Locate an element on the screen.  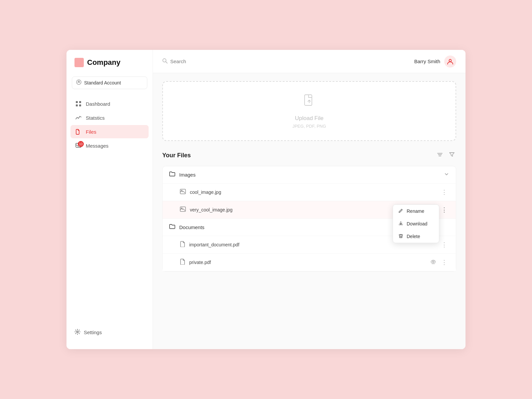
sidebar-item-files: Files is located at coordinates (110, 132).